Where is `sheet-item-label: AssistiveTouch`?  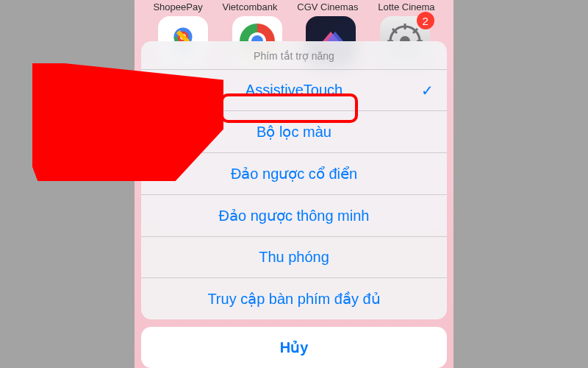 sheet-item-label: AssistiveTouch is located at coordinates (294, 90).